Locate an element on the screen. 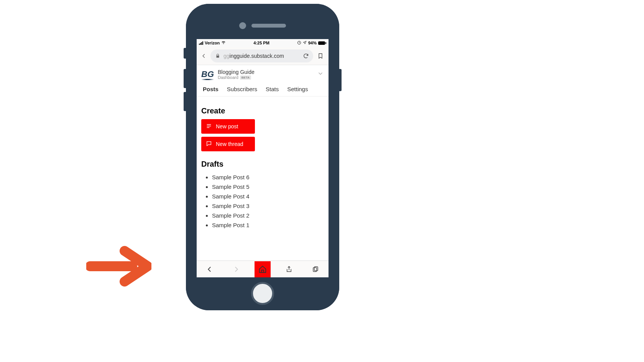 This screenshot has height=362, width=644. new-thread-label: New thread is located at coordinates (230, 144).